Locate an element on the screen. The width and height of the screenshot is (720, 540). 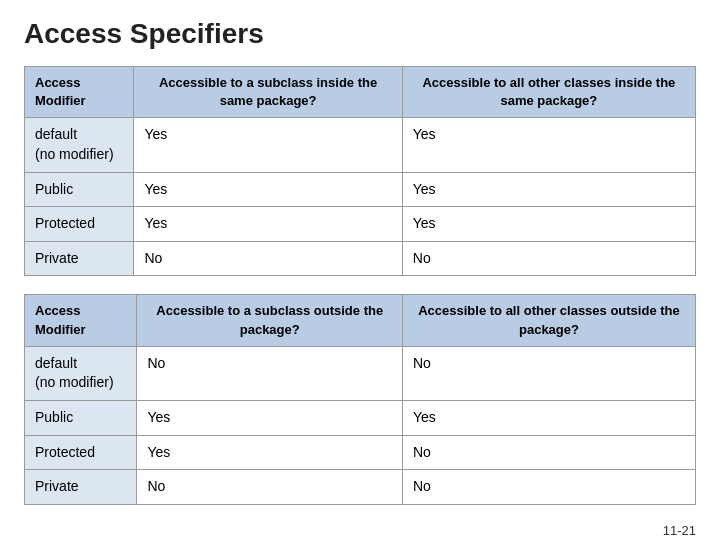
table1-col1-header: Access Modifier is located at coordinates (80, 92).